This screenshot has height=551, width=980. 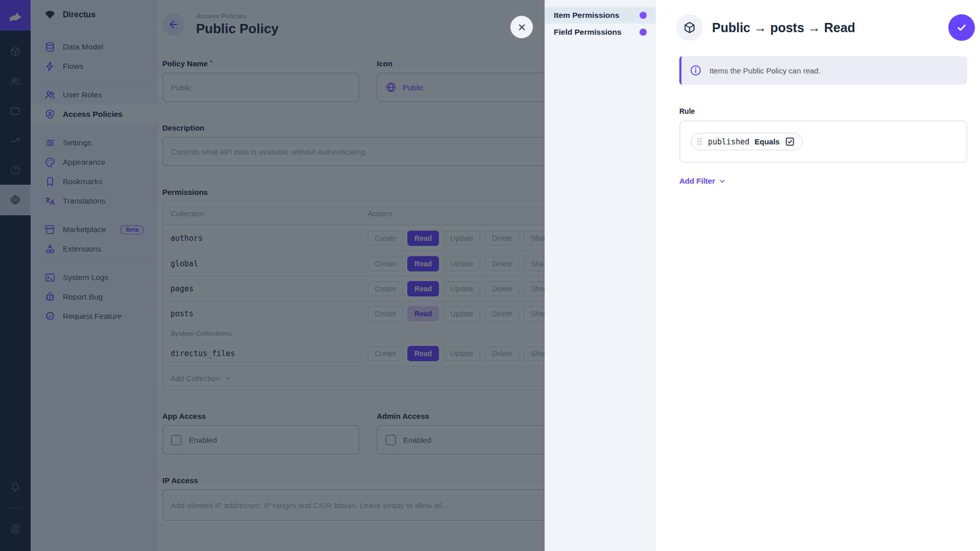 I want to click on add-filter-button: Add Filter, so click(x=703, y=181).